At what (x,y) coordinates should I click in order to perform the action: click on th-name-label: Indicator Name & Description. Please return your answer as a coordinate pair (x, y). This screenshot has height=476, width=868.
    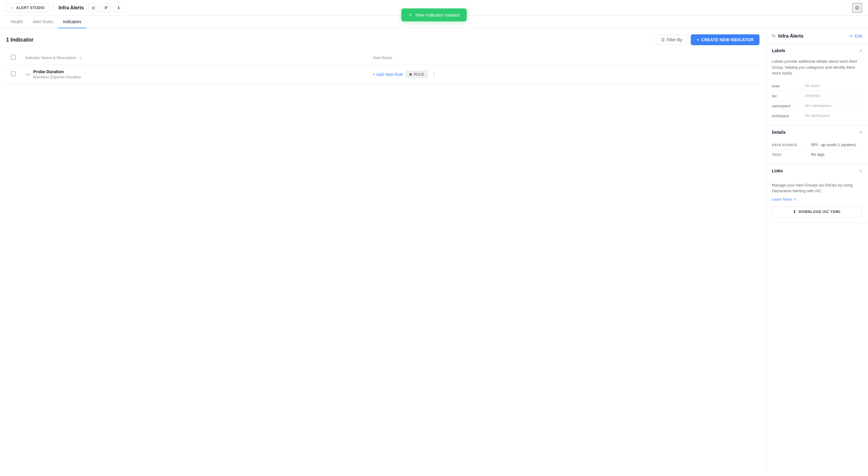
    Looking at the image, I should click on (51, 58).